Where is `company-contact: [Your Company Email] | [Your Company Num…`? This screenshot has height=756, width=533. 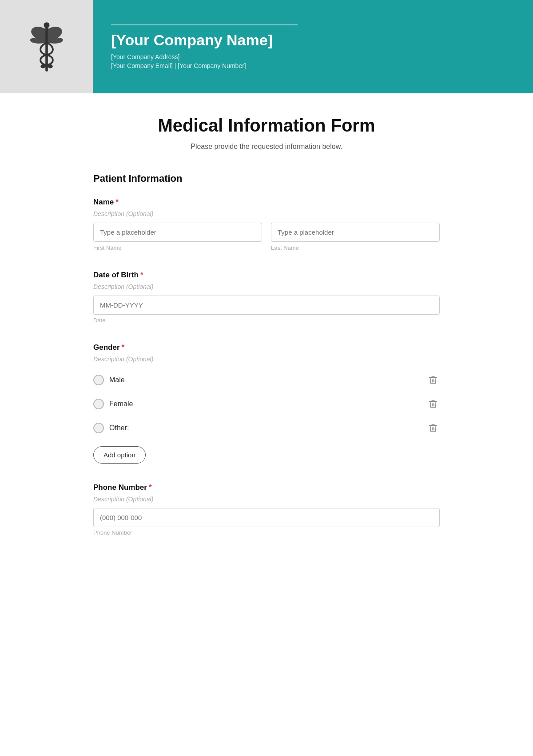
company-contact: [Your Company Email] | [Your Company Num… is located at coordinates (204, 66).